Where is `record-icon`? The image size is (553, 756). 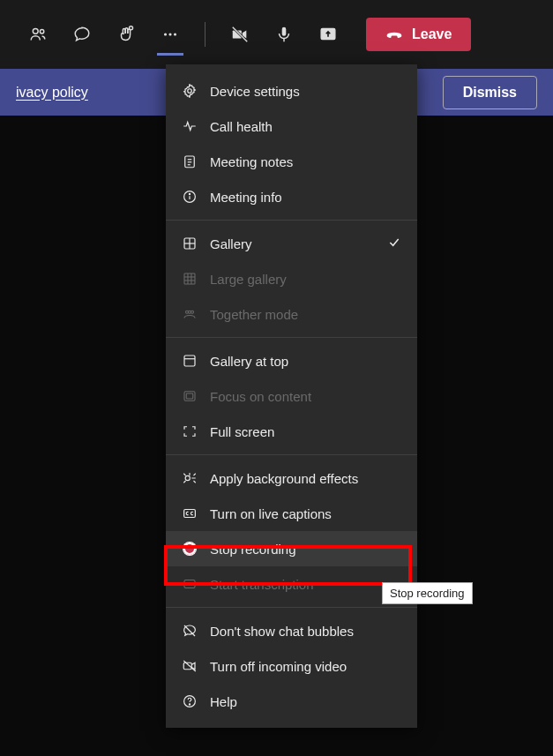 record-icon is located at coordinates (190, 549).